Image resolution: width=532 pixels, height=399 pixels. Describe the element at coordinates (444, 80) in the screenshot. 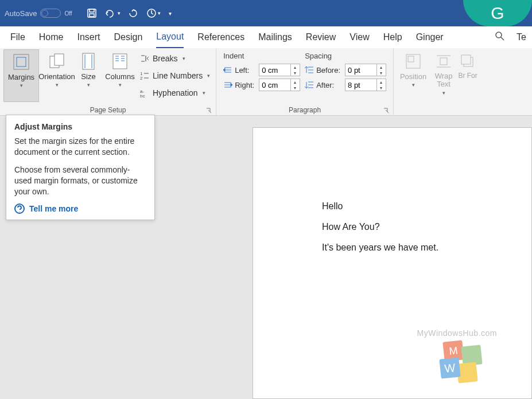

I see `wrap-text-label: Wrap Text` at that location.